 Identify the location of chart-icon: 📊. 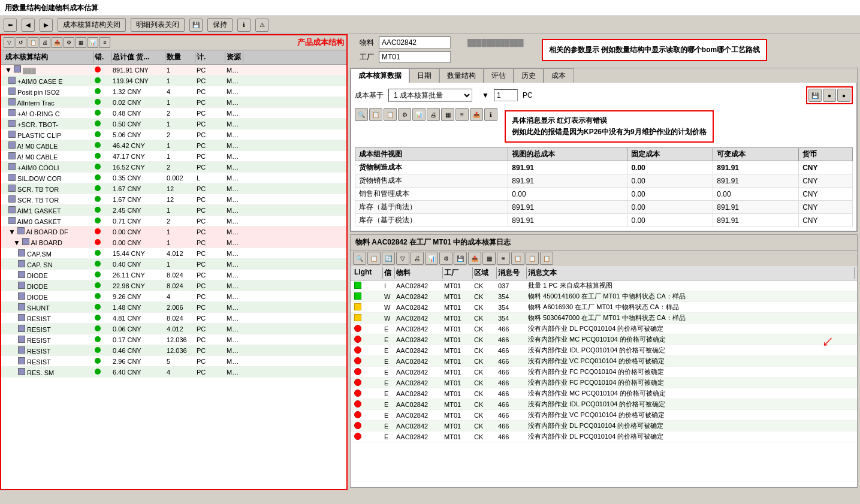
(93, 43).